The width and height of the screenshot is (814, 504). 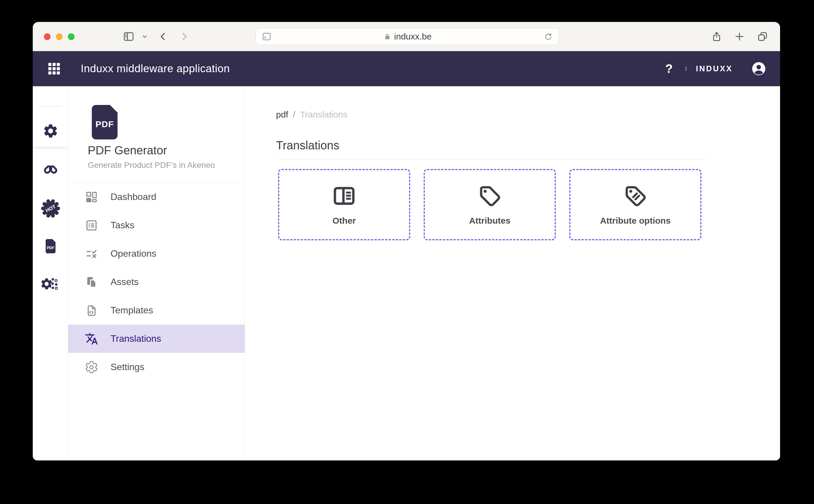 I want to click on lock-icon, so click(x=387, y=37).